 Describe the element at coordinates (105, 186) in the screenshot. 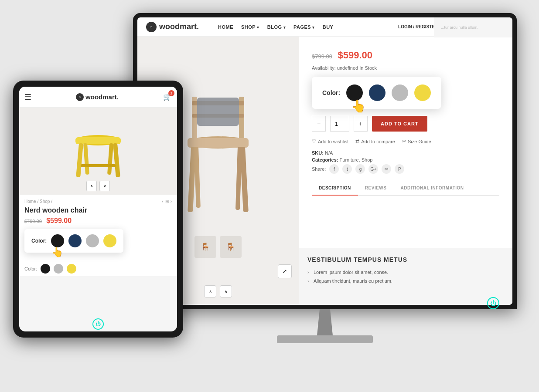

I see `tablet-next-image: ∨` at that location.